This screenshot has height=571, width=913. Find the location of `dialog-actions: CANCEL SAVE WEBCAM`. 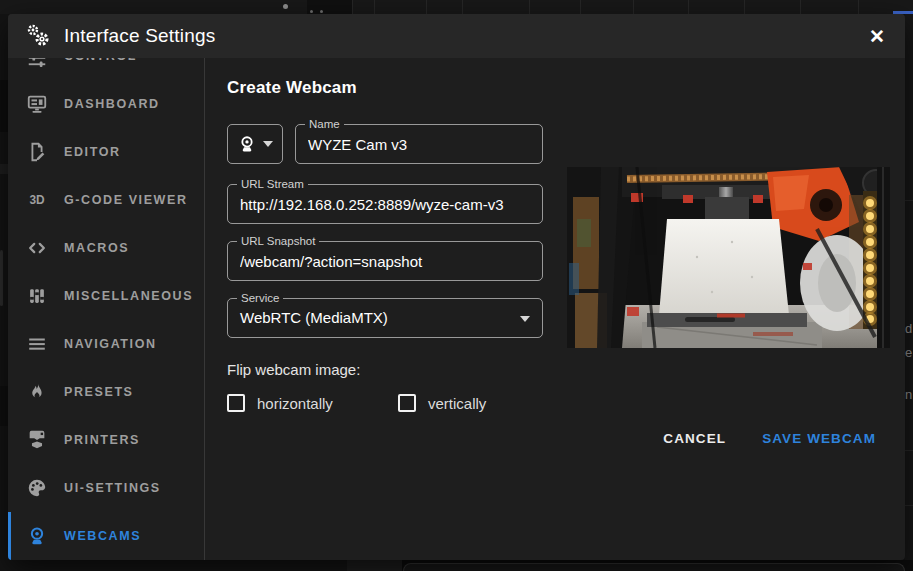

dialog-actions: CANCEL SAVE WEBCAM is located at coordinates (770, 438).